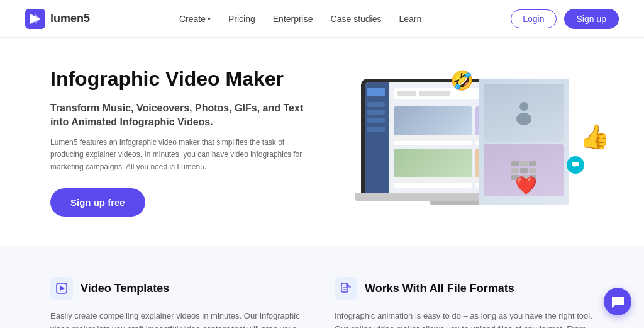 This screenshot has width=644, height=328. What do you see at coordinates (293, 19) in the screenshot?
I see `nav-enterprise: Enterprise` at bounding box center [293, 19].